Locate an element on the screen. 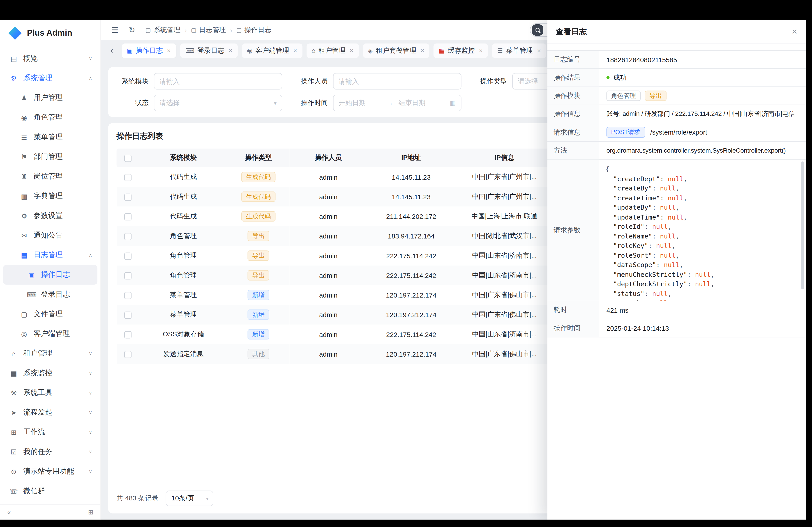  sidebar-item-user-management: ♟用户管理 is located at coordinates (50, 97).